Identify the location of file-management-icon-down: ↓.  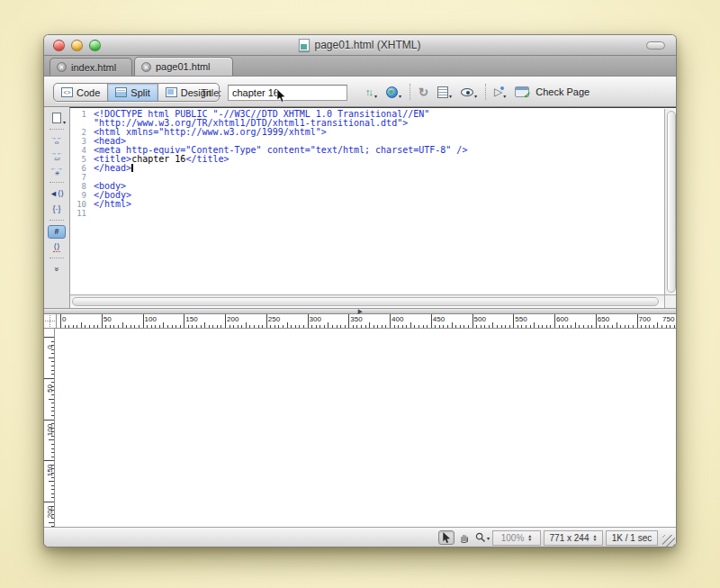
(372, 92).